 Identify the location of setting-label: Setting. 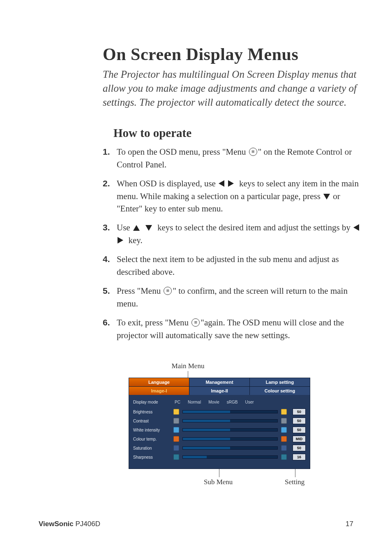
(295, 482).